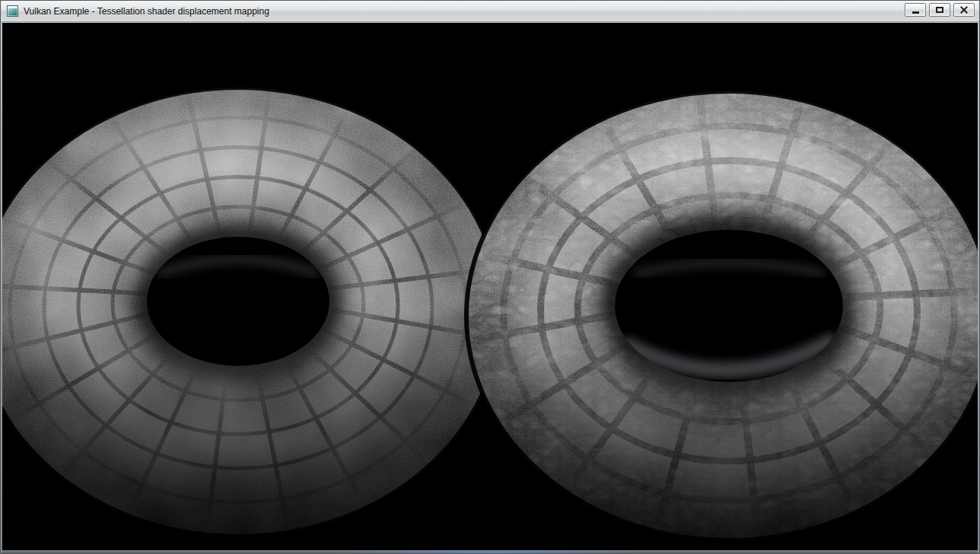  What do you see at coordinates (964, 10) in the screenshot?
I see `close-button` at bounding box center [964, 10].